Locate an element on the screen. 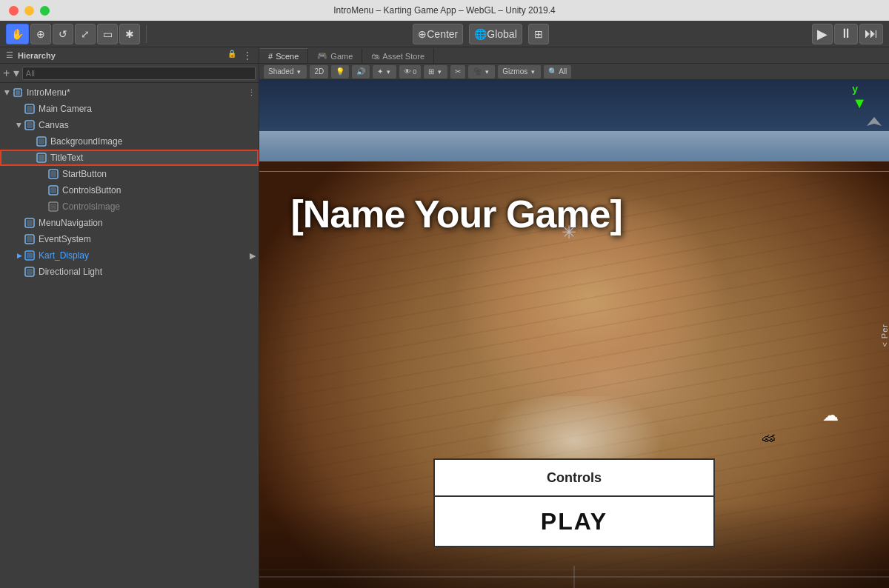  canvas-icon is located at coordinates (30, 125).